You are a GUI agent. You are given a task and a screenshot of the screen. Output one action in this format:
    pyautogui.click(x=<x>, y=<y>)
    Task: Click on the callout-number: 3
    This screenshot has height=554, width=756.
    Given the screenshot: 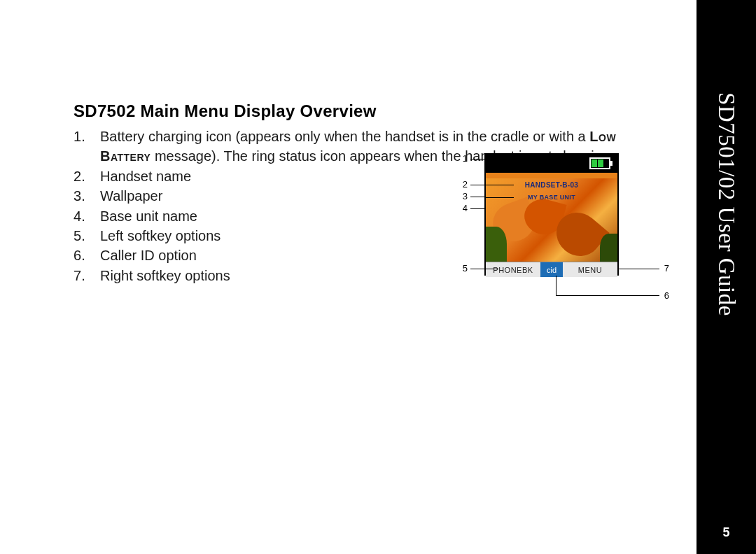 What is the action you would take?
    pyautogui.click(x=463, y=196)
    